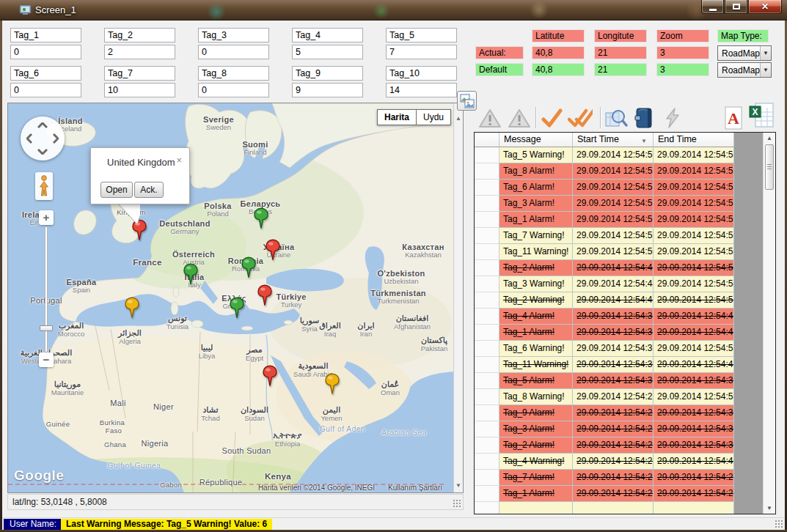 The width and height of the screenshot is (787, 532). What do you see at coordinates (270, 376) in the screenshot?
I see `map-marker-egypt` at bounding box center [270, 376].